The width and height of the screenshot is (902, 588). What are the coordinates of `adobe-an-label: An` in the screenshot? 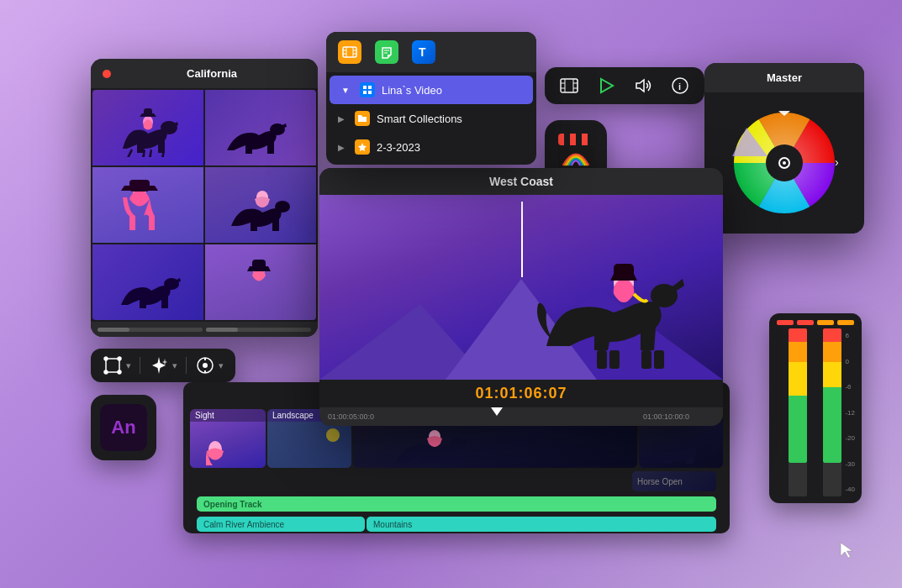 It's located at (123, 428).